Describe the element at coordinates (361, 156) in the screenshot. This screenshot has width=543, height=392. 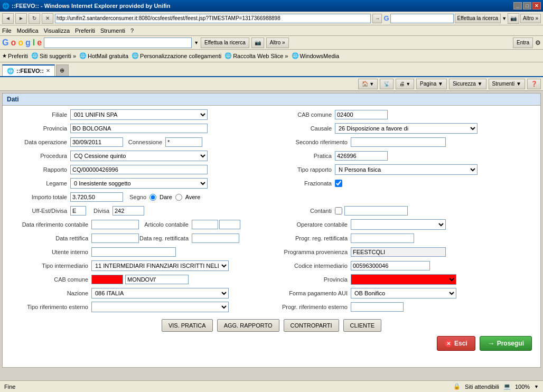
I see `pratica-input` at that location.